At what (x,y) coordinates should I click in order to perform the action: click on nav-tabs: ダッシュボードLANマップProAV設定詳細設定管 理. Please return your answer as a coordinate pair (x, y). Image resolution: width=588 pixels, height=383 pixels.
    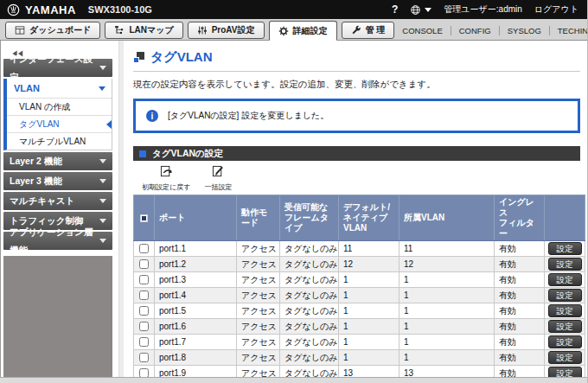
    Looking at the image, I should click on (200, 30).